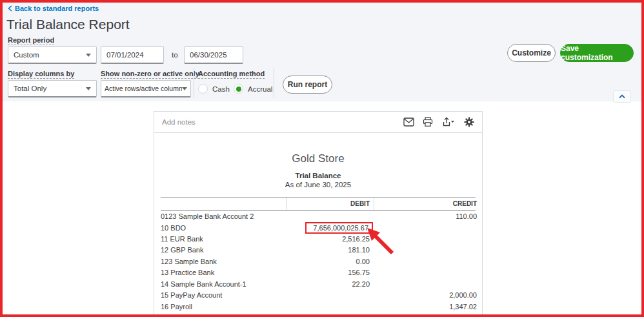 Image resolution: width=644 pixels, height=317 pixels. Describe the element at coordinates (30, 88) in the screenshot. I see `display-columns-by-value: Total Only` at that location.